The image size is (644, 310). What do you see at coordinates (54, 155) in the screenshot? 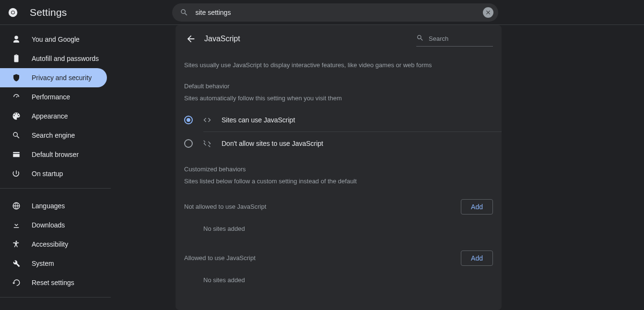
I see `sidebar-item-default-browser: Default browser` at bounding box center [54, 155].